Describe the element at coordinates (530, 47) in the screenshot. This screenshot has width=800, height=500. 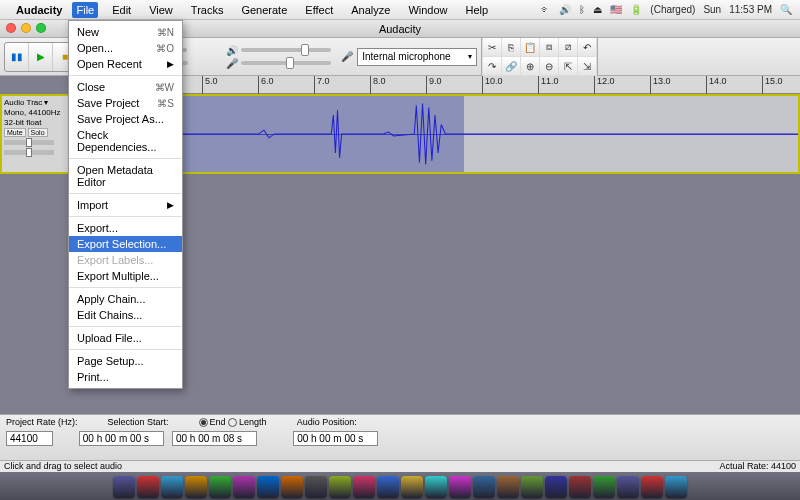
I see `paste-button: 📋` at that location.